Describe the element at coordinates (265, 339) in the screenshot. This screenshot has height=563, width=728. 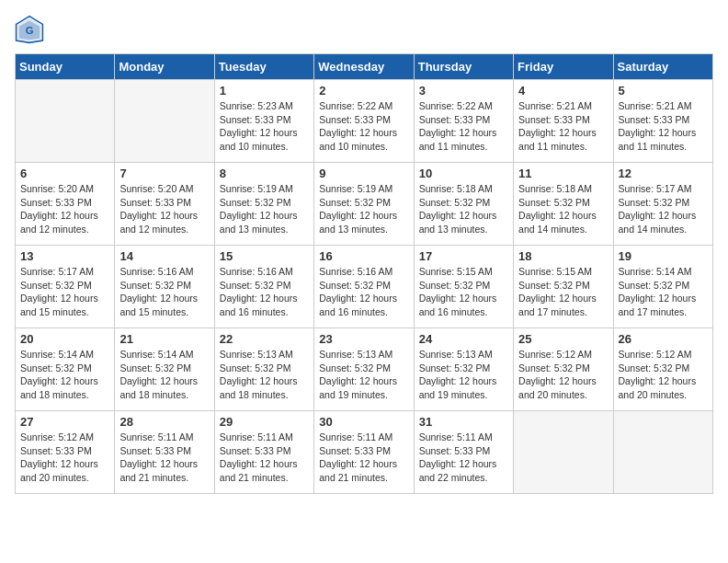
I see `day-number: 22` at that location.